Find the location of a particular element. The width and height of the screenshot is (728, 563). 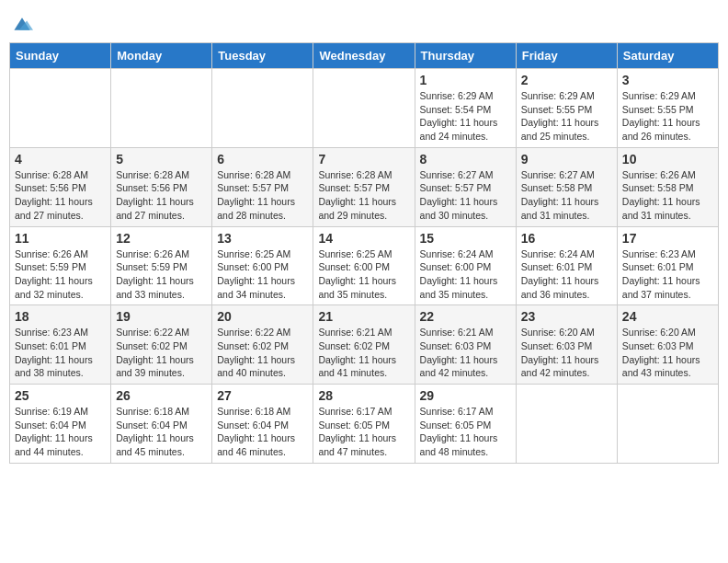

day-number: 17 is located at coordinates (667, 238).